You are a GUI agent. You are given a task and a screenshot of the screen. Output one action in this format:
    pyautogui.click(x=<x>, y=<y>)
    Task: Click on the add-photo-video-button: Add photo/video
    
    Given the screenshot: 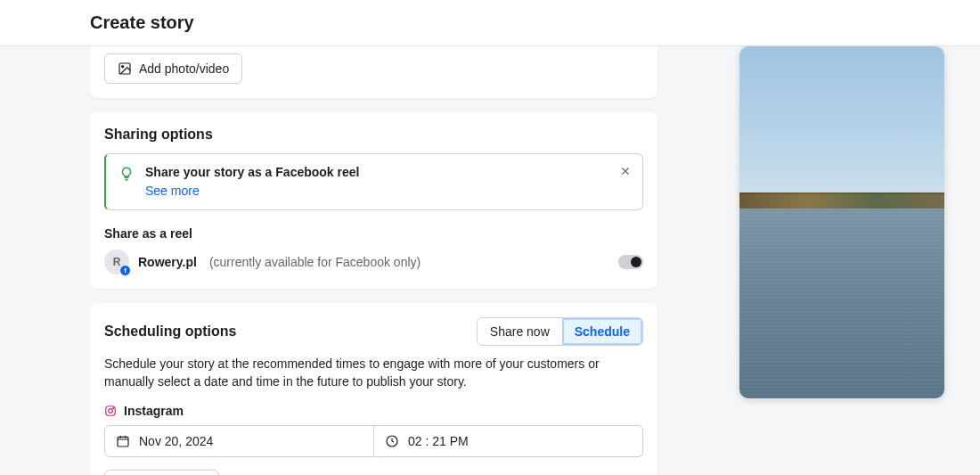 What is the action you would take?
    pyautogui.click(x=173, y=69)
    